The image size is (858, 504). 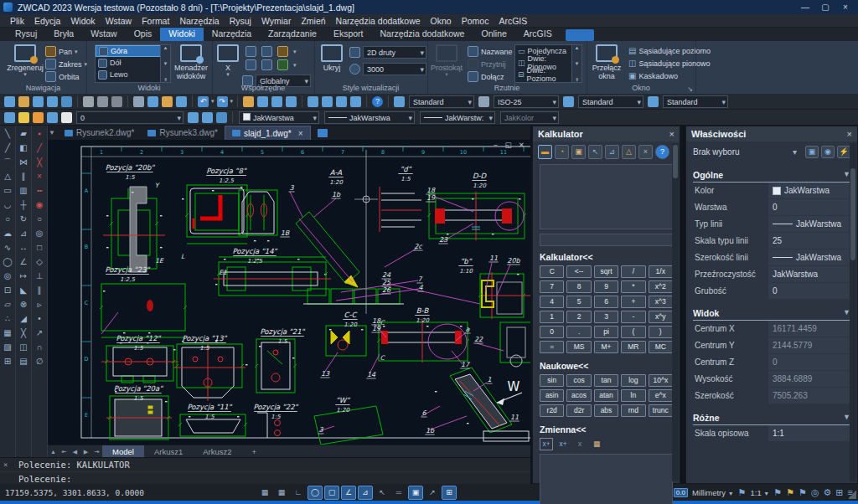 What do you see at coordinates (39, 262) in the screenshot?
I see `snap-insert-icon: ◇` at bounding box center [39, 262].